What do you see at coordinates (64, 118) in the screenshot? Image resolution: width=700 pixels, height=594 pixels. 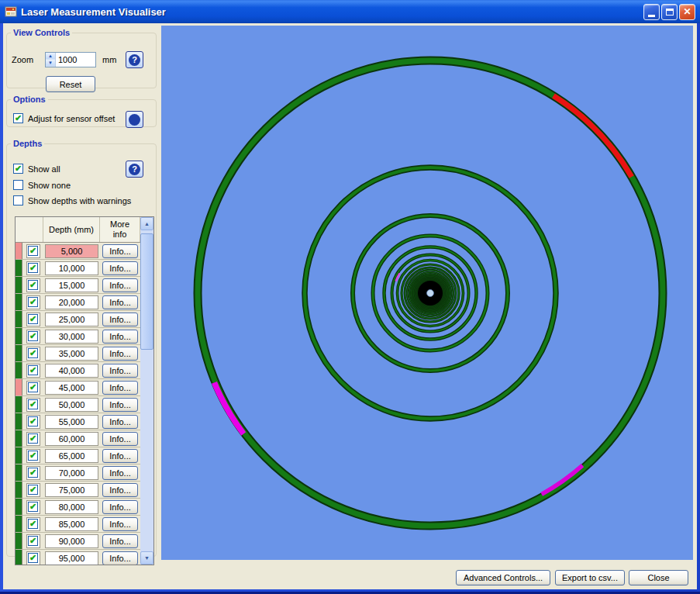 I see `adjust-offset-checkbox: ✔ Adjust for sensor offset` at bounding box center [64, 118].